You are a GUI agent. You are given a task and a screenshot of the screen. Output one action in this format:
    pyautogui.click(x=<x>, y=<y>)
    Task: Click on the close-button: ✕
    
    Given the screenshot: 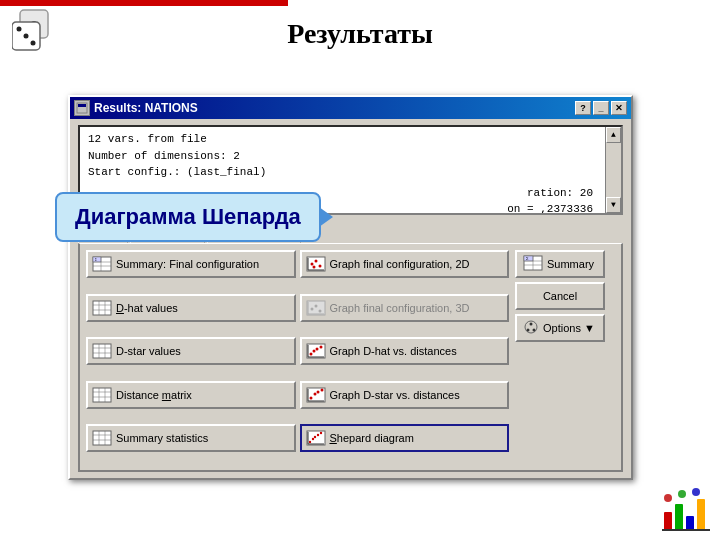 What is the action you would take?
    pyautogui.click(x=619, y=108)
    